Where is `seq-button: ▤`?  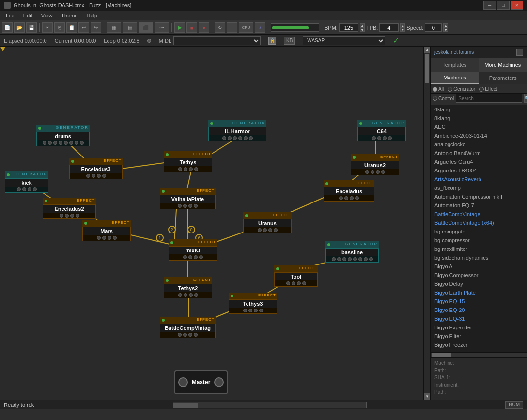
seq-button: ▤ is located at coordinates (130, 28).